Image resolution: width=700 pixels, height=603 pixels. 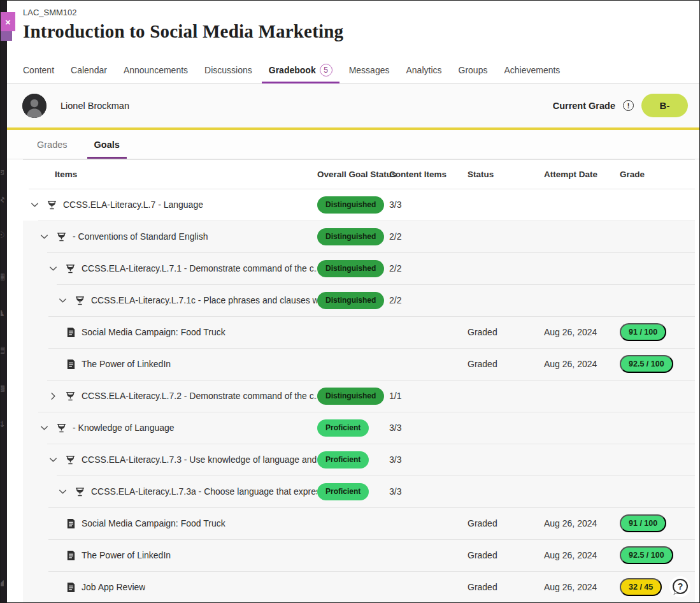 I want to click on person-silhouette-icon, so click(x=34, y=106).